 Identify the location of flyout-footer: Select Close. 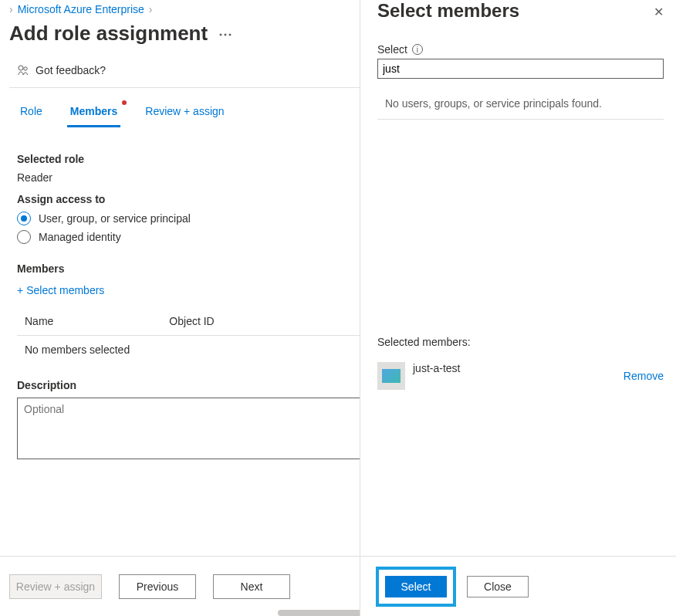
(519, 586).